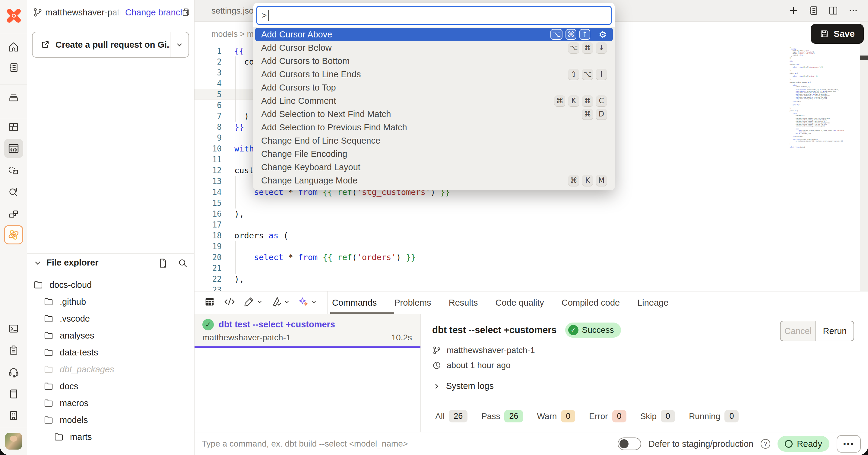 The height and width of the screenshot is (455, 868). I want to click on file-tree-item-docs: docs, so click(111, 386).